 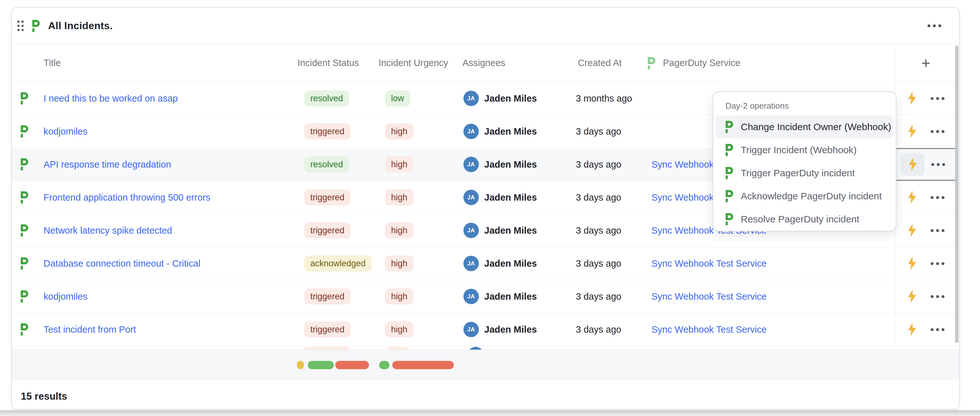 What do you see at coordinates (338, 263) in the screenshot?
I see `incident-status-badge: acknowledged` at bounding box center [338, 263].